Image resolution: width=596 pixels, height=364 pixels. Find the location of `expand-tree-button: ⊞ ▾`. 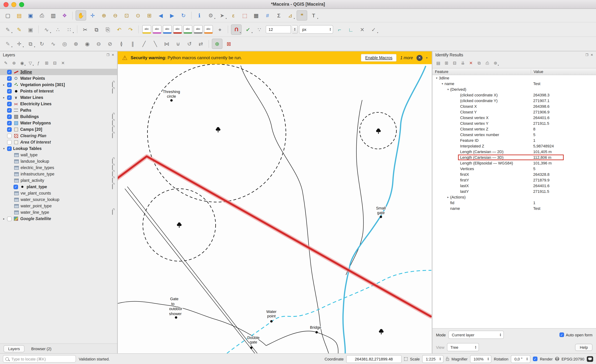

expand-tree-button: ⊞ ▾ is located at coordinates (447, 63).